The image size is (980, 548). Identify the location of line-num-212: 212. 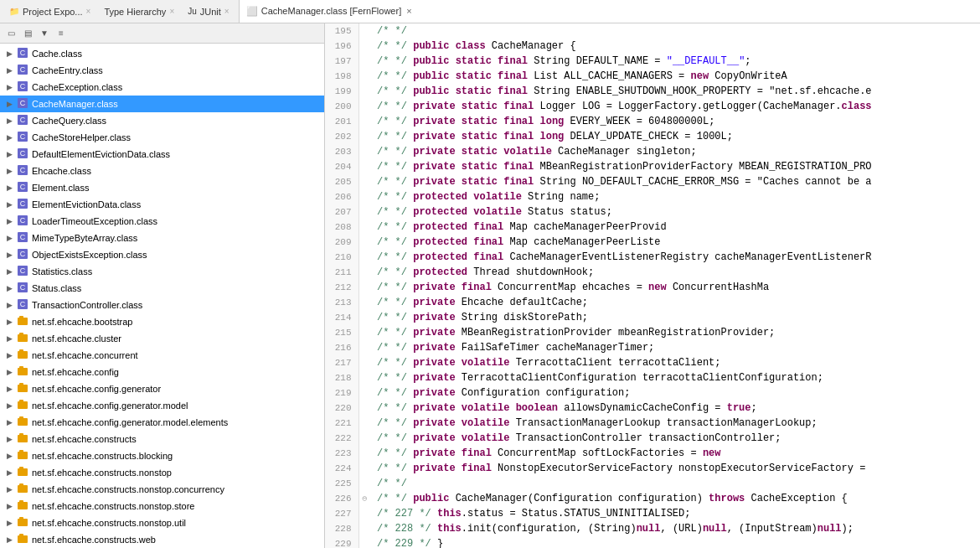
(342, 287).